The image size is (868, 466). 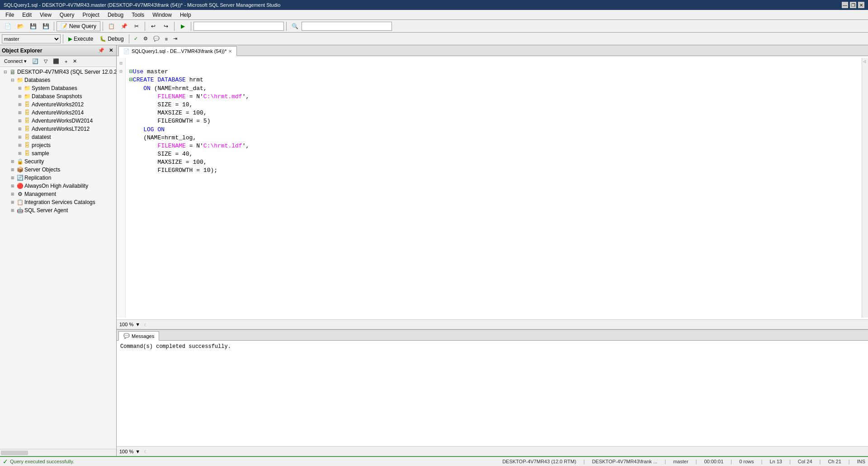 What do you see at coordinates (58, 194) in the screenshot?
I see `tree-management-node: ⊞ ⚙ Management` at bounding box center [58, 194].